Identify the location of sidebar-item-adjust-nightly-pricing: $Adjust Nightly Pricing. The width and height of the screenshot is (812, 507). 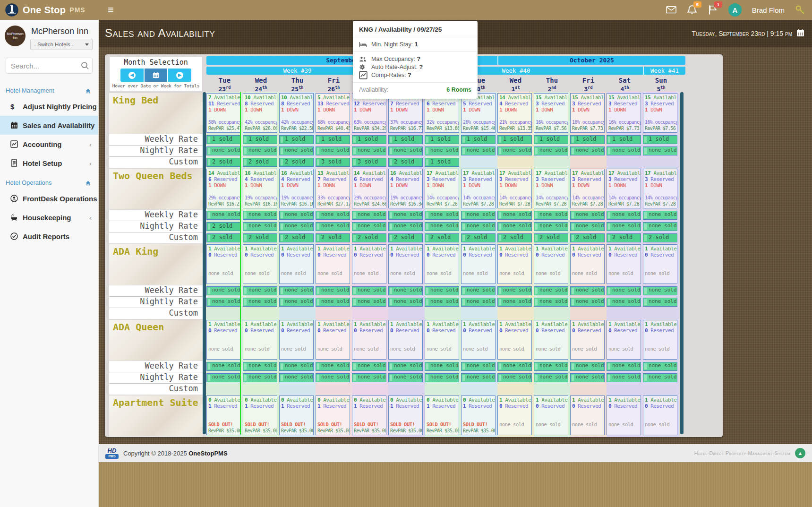
(49, 106).